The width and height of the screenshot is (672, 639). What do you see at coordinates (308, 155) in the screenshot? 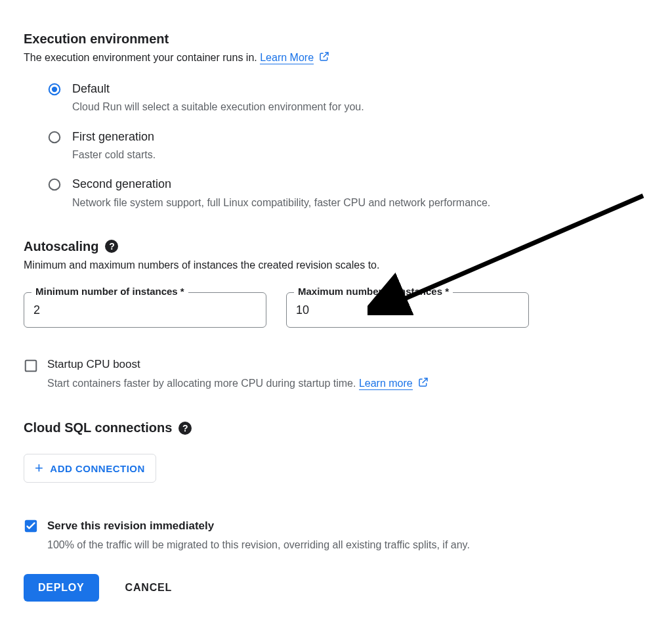
I see `radio-sub: Faster cold starts.` at bounding box center [308, 155].